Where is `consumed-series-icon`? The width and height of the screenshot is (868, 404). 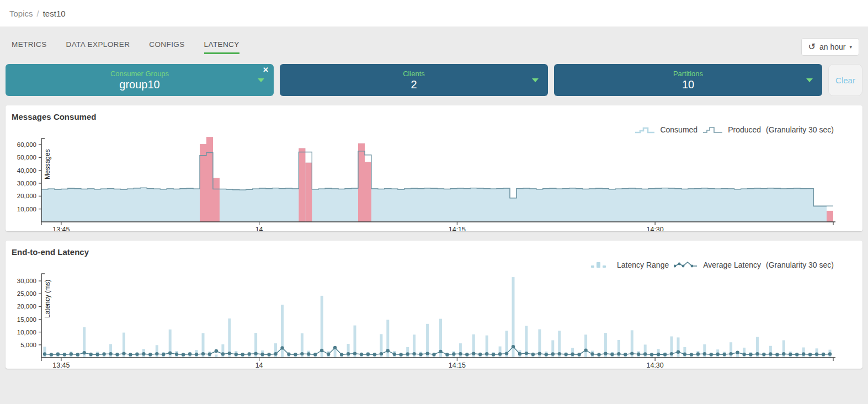
consumed-series-icon is located at coordinates (645, 130).